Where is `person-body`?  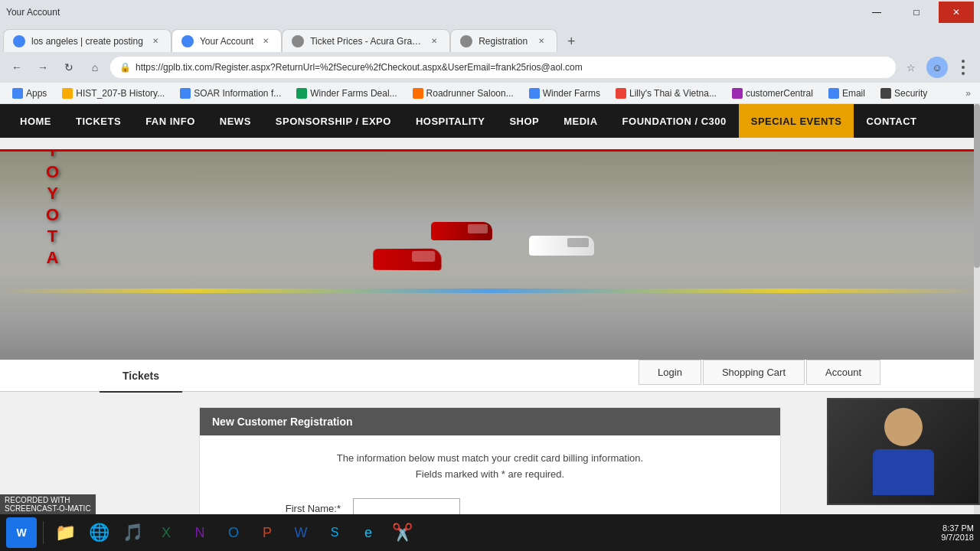
person-body is located at coordinates (903, 472).